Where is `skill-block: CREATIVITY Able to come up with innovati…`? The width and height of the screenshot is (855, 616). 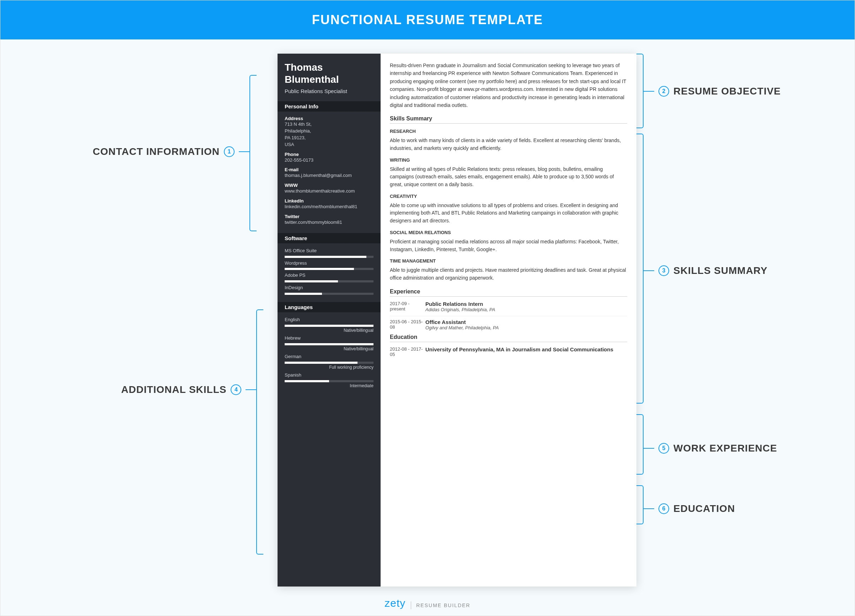 skill-block: CREATIVITY Able to come up with innovati… is located at coordinates (509, 209).